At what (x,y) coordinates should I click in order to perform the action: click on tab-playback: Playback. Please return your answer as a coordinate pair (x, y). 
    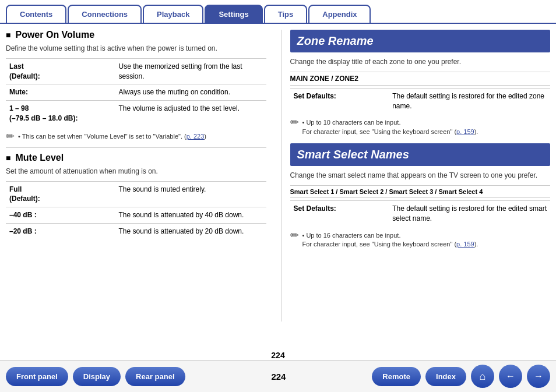
    Looking at the image, I should click on (173, 14).